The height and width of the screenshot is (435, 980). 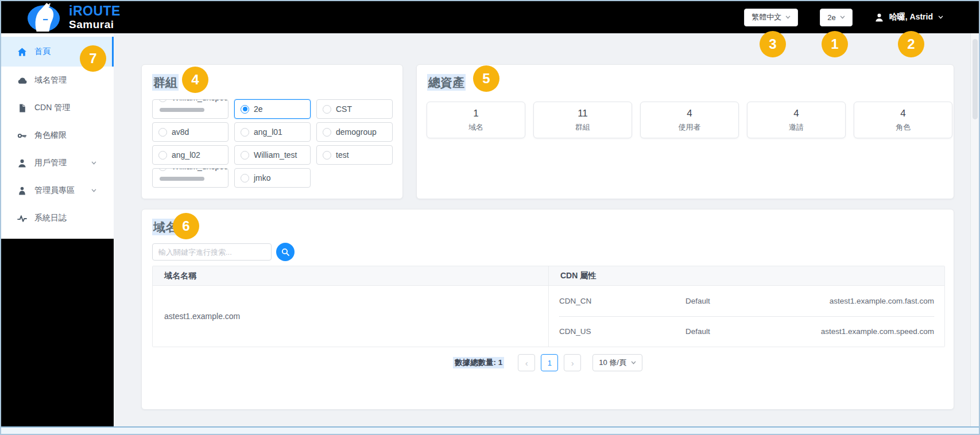 What do you see at coordinates (262, 178) in the screenshot?
I see `group-option-label: jmko` at bounding box center [262, 178].